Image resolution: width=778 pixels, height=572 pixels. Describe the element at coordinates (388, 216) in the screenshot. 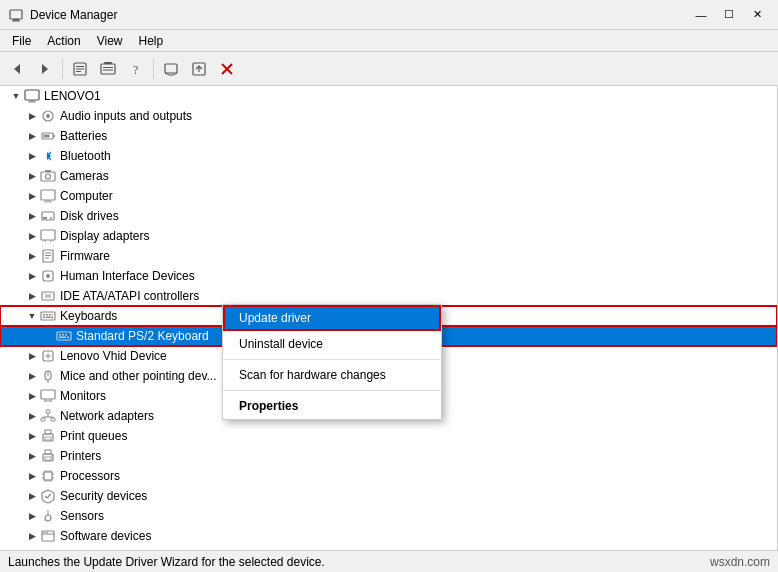

I see `tree-item-disk: ▶ Disk drives` at that location.